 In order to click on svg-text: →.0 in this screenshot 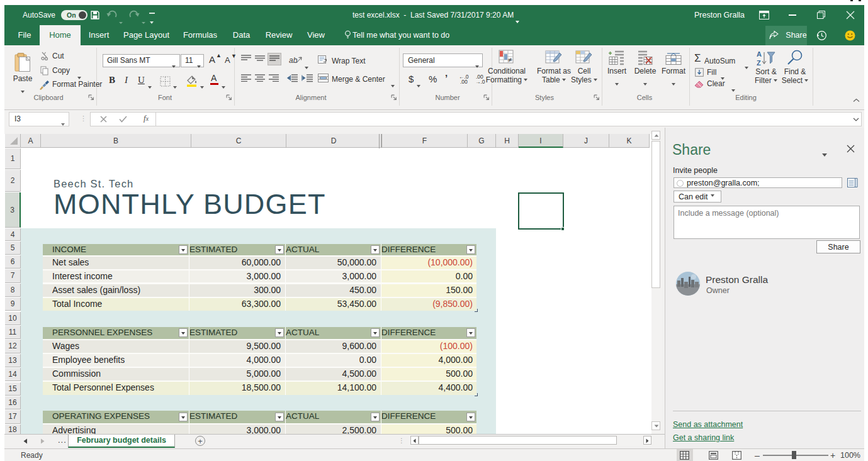, I will do `click(480, 82)`.